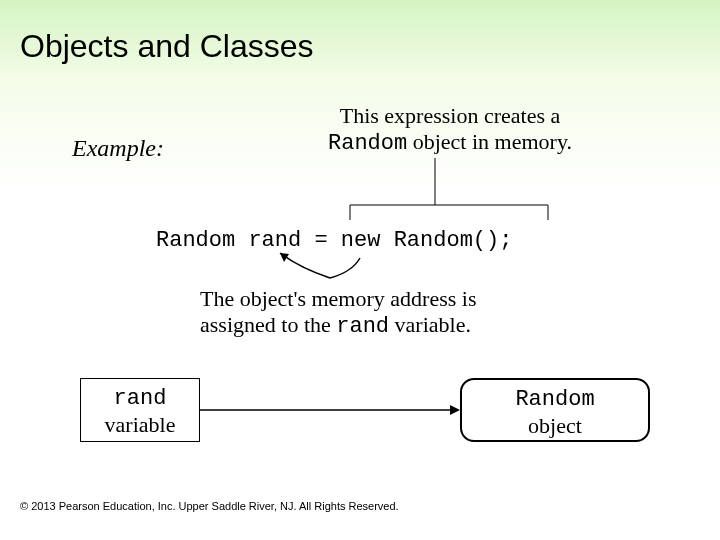 This screenshot has width=720, height=540. I want to click on top-annotation-code: Random, so click(368, 144).